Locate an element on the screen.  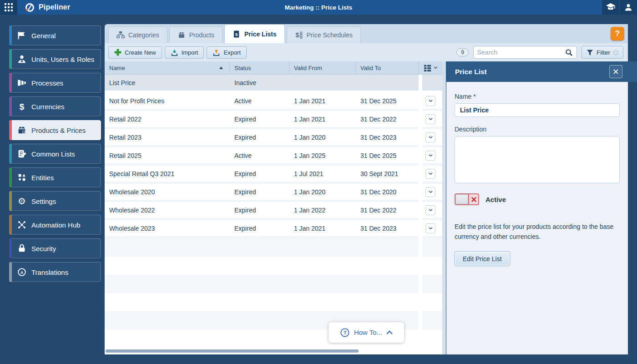
sidebar-item-processes: Processes is located at coordinates (55, 83).